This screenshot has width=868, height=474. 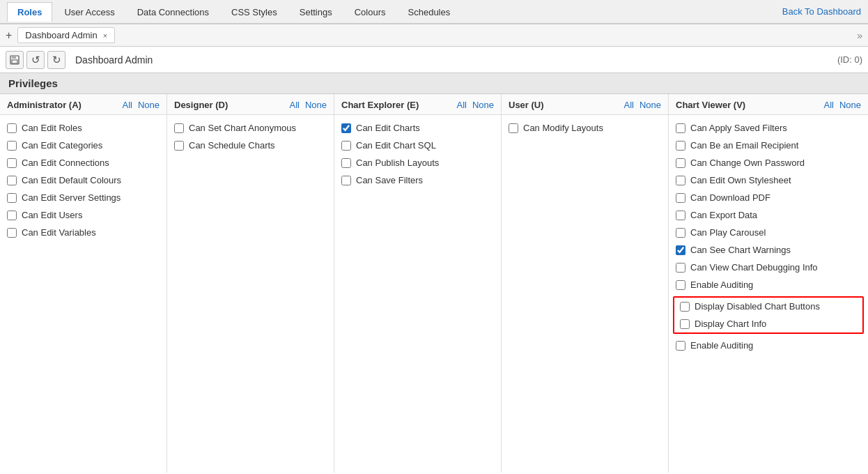 I want to click on label-can-edit-connections: Can Edit Connections, so click(x=65, y=163).